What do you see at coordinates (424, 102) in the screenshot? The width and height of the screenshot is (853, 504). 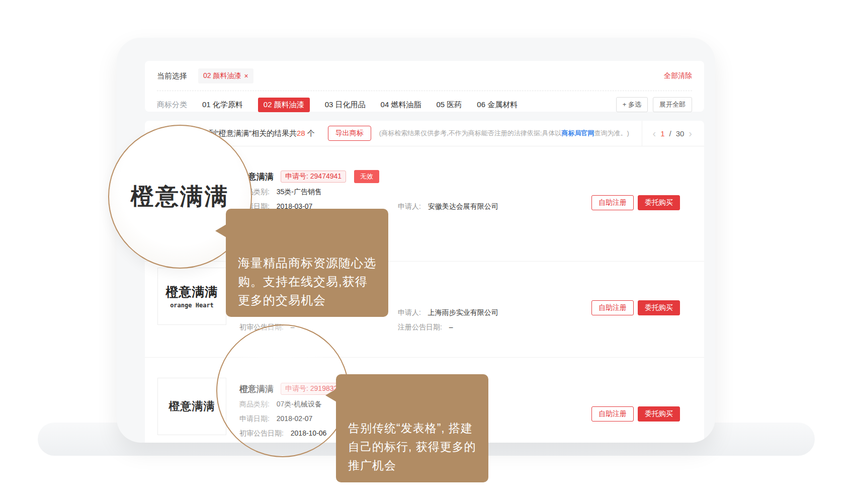 I see `category-row: 商标分类 01 化学原料 02 颜料油漆 03 日化用品 04 燃料油脂 05 …` at bounding box center [424, 102].